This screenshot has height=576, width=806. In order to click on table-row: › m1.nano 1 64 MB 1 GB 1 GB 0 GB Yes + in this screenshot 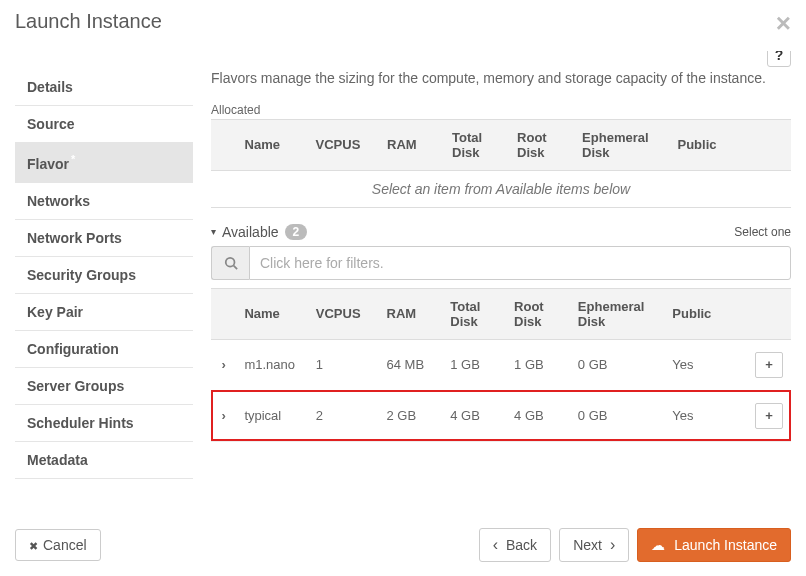, I will do `click(501, 364)`.